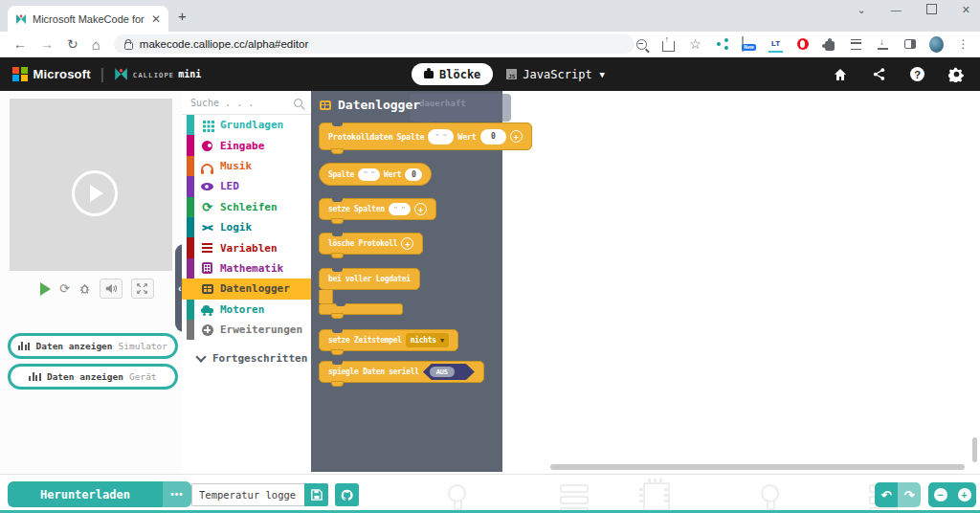 This screenshot has height=513, width=980. Describe the element at coordinates (940, 495) in the screenshot. I see `zoom-out-button: −` at that location.